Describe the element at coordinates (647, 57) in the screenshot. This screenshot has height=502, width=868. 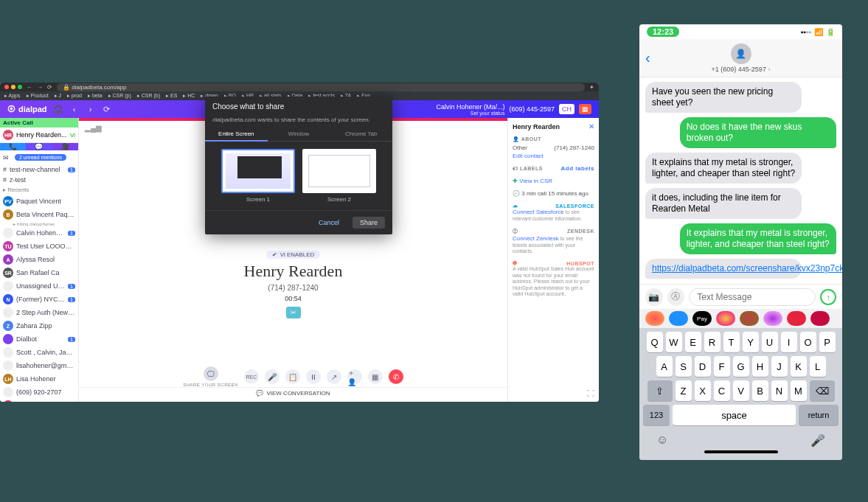
I see `back-icon: ‹` at that location.